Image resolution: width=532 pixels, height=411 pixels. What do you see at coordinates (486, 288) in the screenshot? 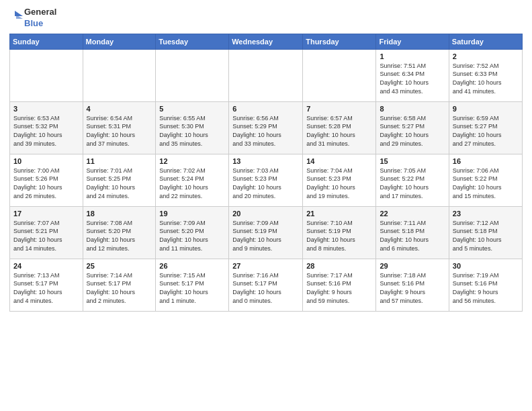
I see `day-info: Sunrise: 7:19 AM Sunset: 5:16 PM Dayligh…` at bounding box center [486, 288].